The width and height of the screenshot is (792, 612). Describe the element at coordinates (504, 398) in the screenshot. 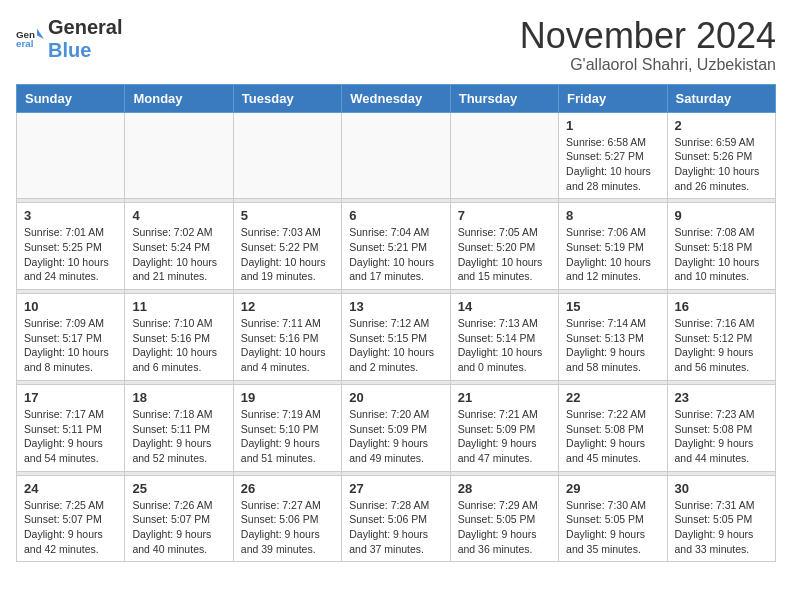

I see `day-number: 21` at that location.